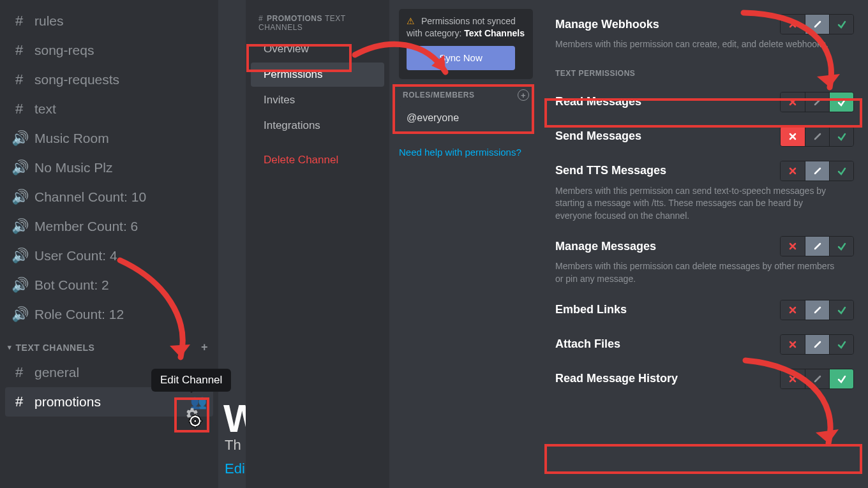 Image resolution: width=868 pixels, height=488 pixels. Describe the element at coordinates (109, 50) in the screenshot. I see `text-channel-item: #song-reqs` at that location.